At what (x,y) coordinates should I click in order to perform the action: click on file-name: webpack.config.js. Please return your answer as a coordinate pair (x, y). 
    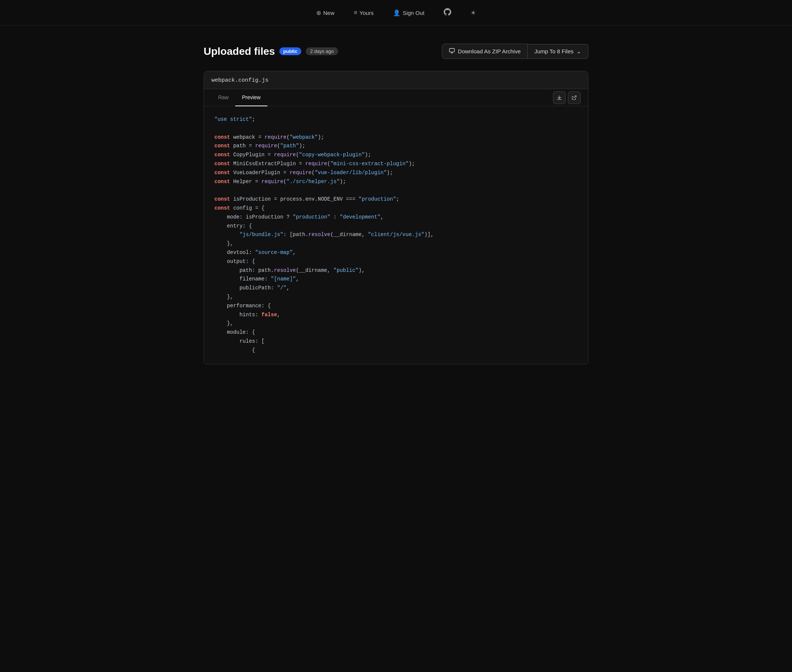
    Looking at the image, I should click on (240, 80).